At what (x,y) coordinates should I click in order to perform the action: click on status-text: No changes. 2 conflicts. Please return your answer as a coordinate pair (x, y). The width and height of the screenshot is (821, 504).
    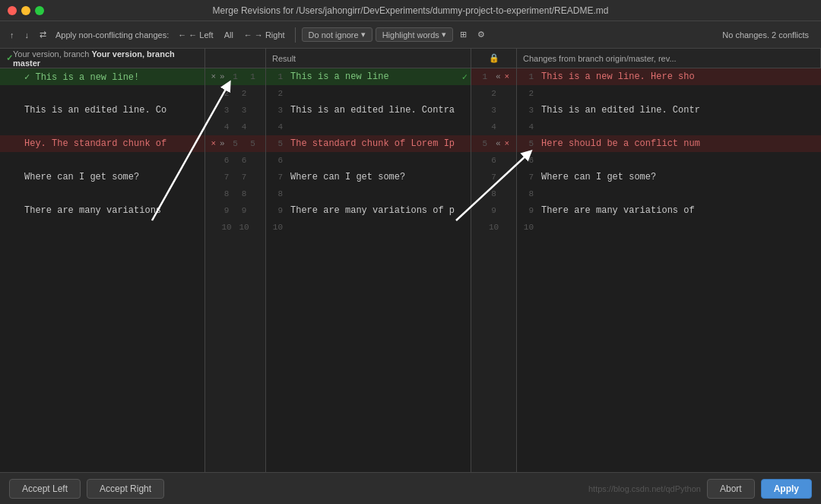
    Looking at the image, I should click on (766, 35).